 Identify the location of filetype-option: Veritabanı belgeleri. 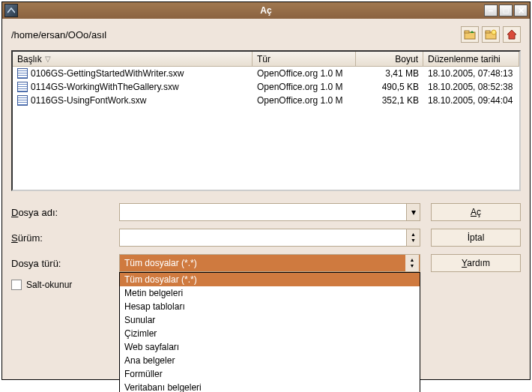
(270, 387).